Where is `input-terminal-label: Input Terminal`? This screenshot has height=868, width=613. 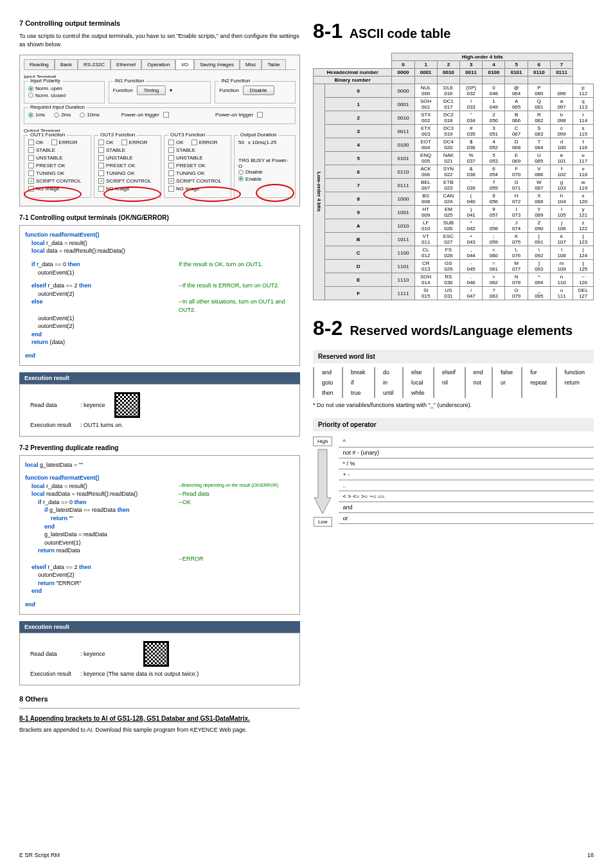
input-terminal-label: Input Terminal is located at coordinates (159, 77).